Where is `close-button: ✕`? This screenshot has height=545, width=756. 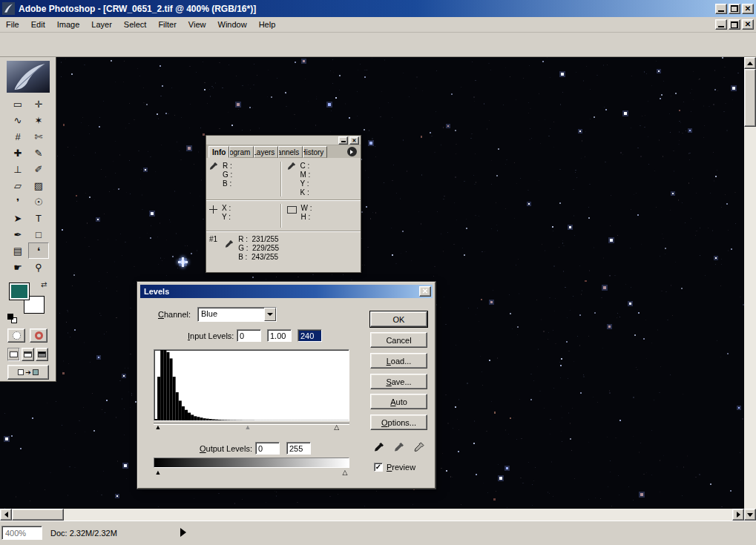 close-button: ✕ is located at coordinates (748, 9).